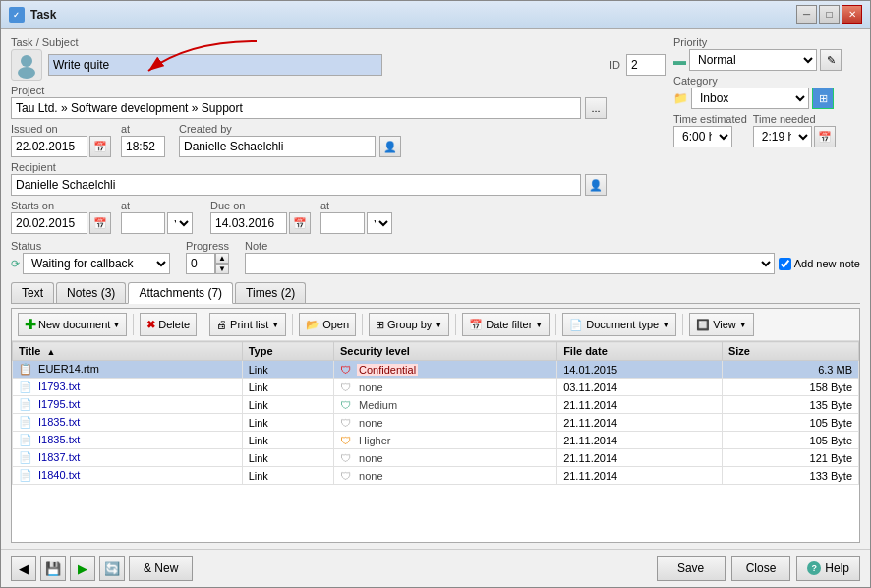 This screenshot has width=871, height=588. What do you see at coordinates (49, 223) in the screenshot?
I see `starts-date-input` at bounding box center [49, 223].